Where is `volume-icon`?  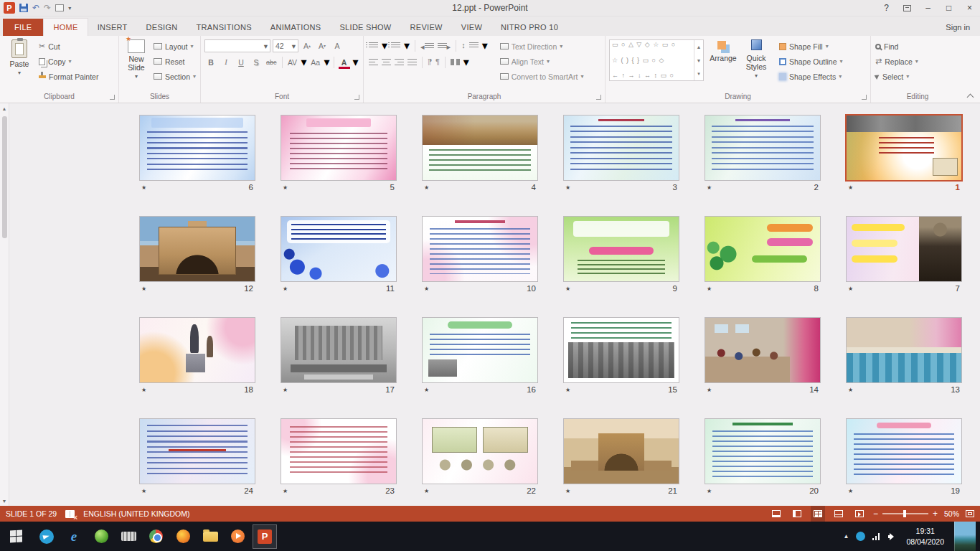 volume-icon is located at coordinates (892, 537).